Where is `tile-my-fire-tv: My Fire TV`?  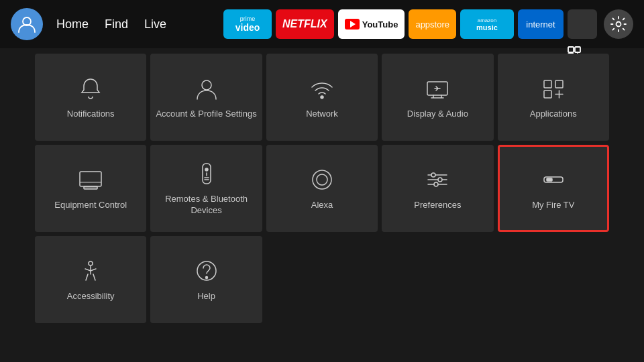 tile-my-fire-tv: My Fire TV is located at coordinates (553, 188).